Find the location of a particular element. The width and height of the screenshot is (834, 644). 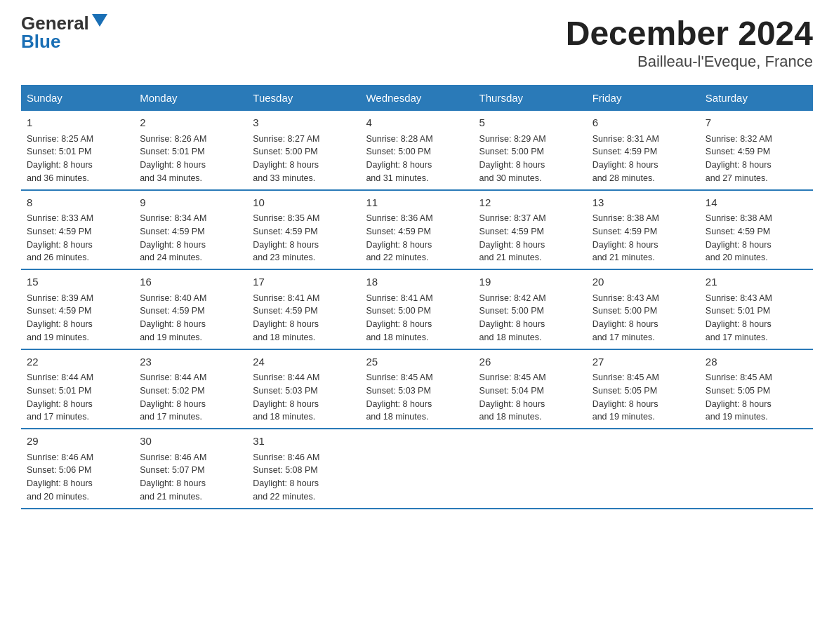

table-row: 29Sunrise: 8:46 AMSunset: 5:06 PMDayligh… is located at coordinates (77, 469).